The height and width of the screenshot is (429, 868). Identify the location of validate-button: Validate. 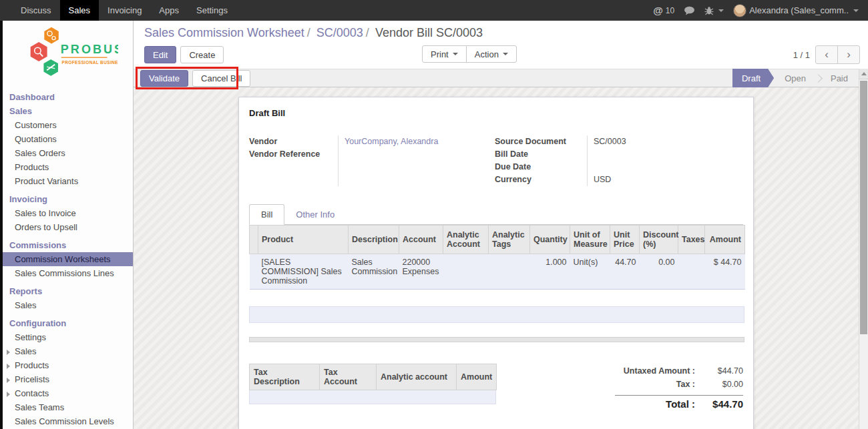
(164, 79).